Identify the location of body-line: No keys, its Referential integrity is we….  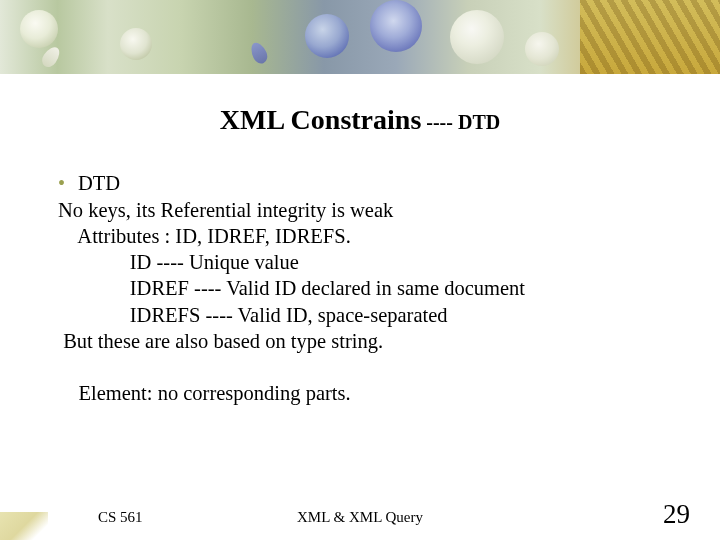
(292, 210).